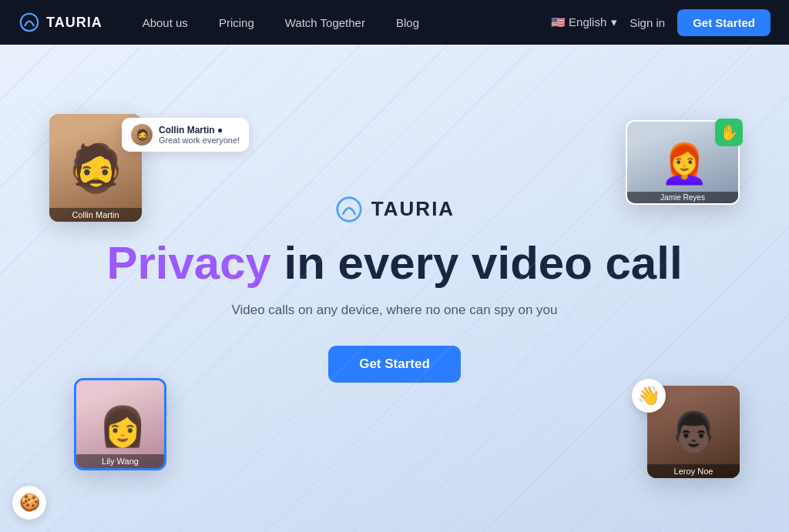 This screenshot has width=789, height=532. What do you see at coordinates (394, 22) in the screenshot?
I see `navbar: TAURIA About us Pricing Watch Together B…` at bounding box center [394, 22].